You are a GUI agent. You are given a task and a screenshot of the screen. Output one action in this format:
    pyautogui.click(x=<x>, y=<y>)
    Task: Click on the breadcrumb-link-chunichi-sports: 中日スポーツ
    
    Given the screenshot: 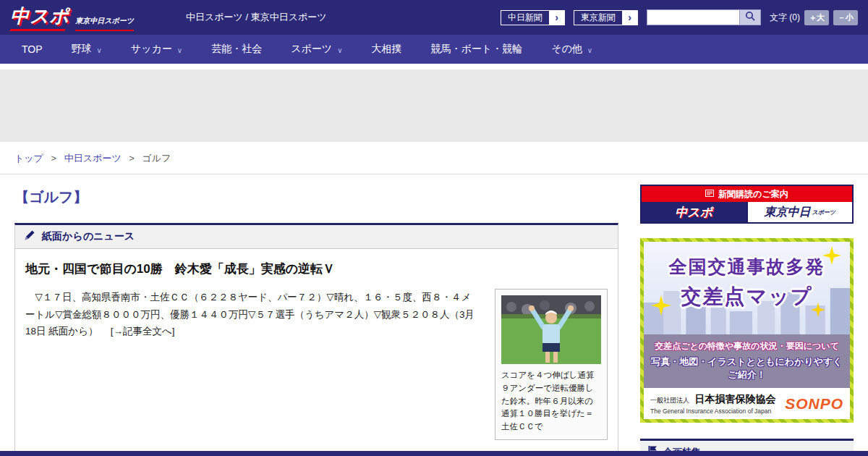 What is the action you would take?
    pyautogui.click(x=93, y=158)
    